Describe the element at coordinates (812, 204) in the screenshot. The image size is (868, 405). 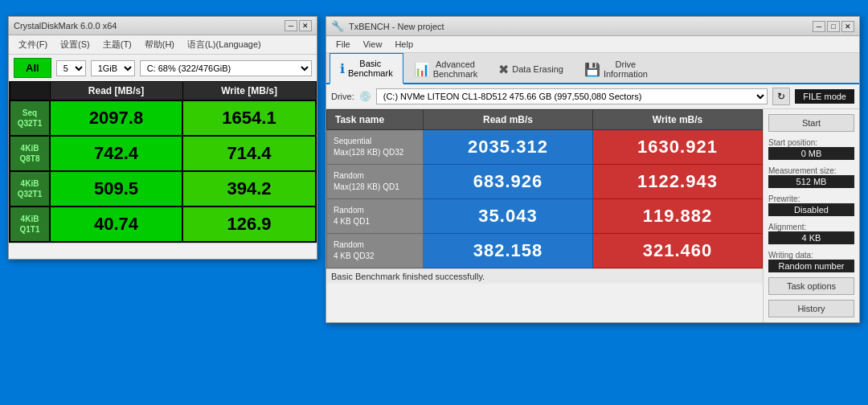
I see `tx-prewrite-group: Prewrite: Disabled` at that location.